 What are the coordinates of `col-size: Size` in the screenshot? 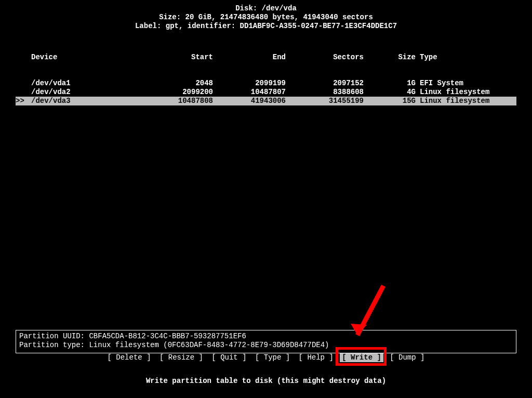 It's located at (390, 57).